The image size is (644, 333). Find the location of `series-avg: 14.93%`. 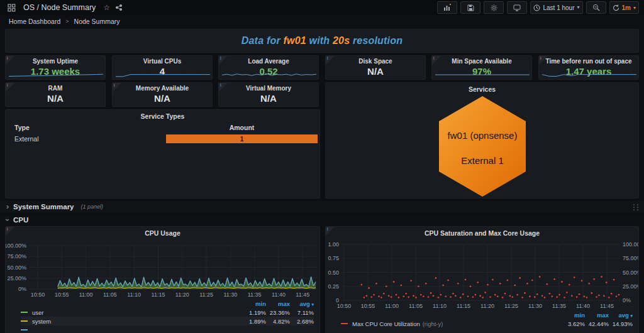

series-avg: 14.93% is located at coordinates (621, 324).